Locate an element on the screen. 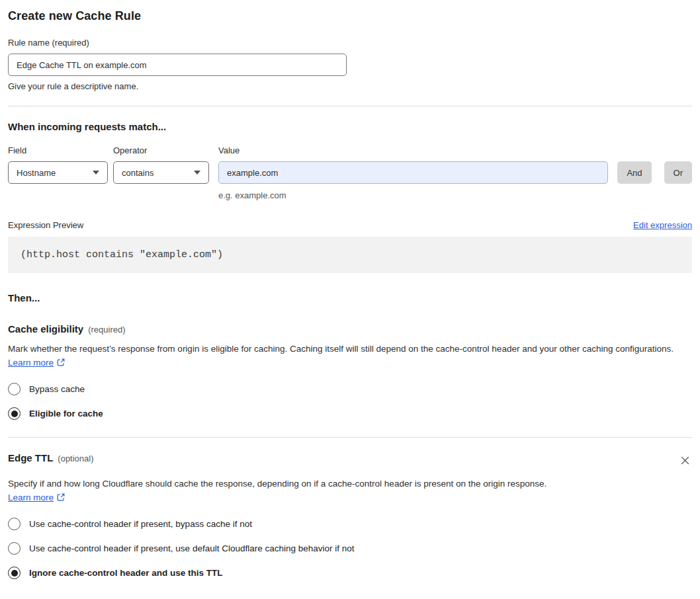  then-section-title: Then... is located at coordinates (350, 298).